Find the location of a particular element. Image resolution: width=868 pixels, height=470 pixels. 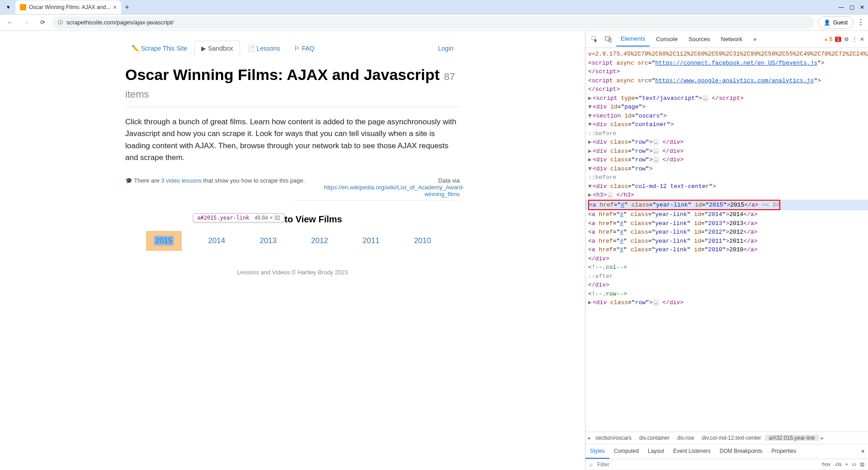

window-controls: — ▢ ✕ is located at coordinates (852, 7).